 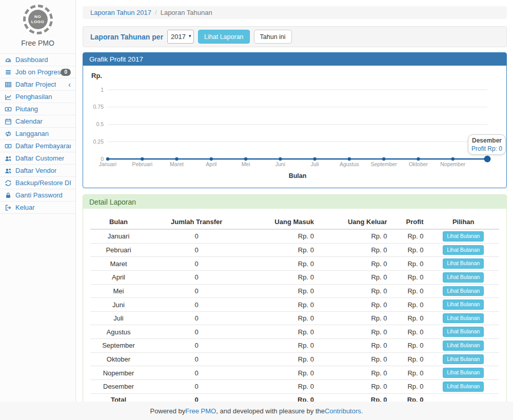 What do you see at coordinates (294, 236) in the screenshot?
I see `table-row: Januari0Rp. 0Rp. 0Rp. 0Lihat Bulanan` at bounding box center [294, 236].